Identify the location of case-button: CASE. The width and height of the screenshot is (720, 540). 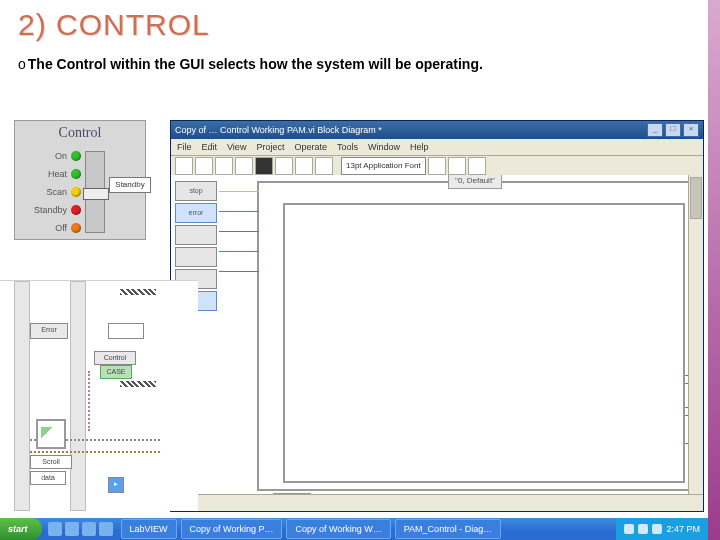
(116, 372).